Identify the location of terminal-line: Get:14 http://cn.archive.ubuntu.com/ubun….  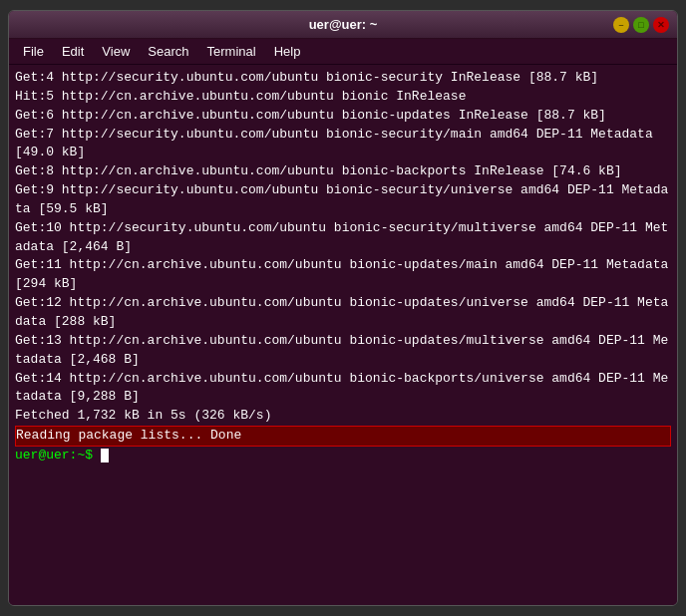
(343, 389).